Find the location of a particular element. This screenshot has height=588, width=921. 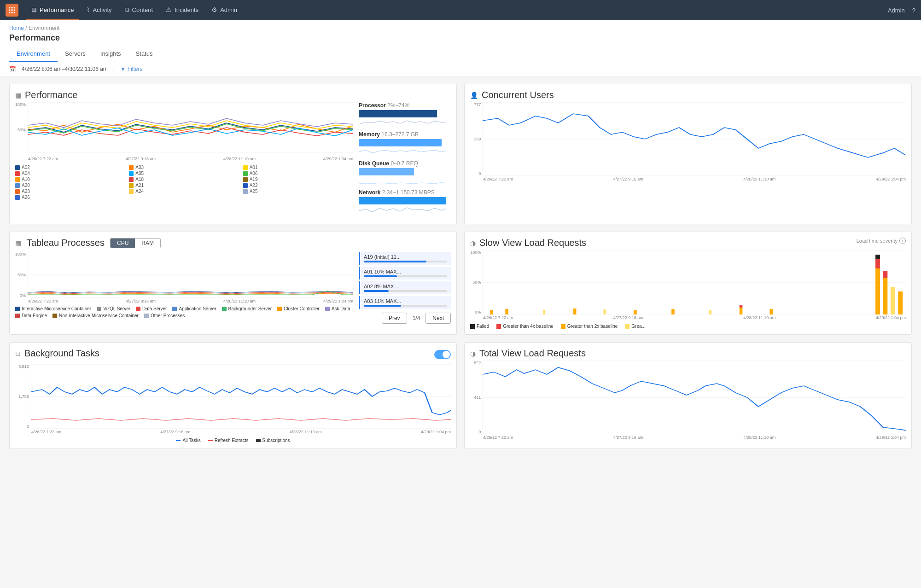

process-legend: Interactive Microservice Container VizQL… is located at coordinates (184, 312).